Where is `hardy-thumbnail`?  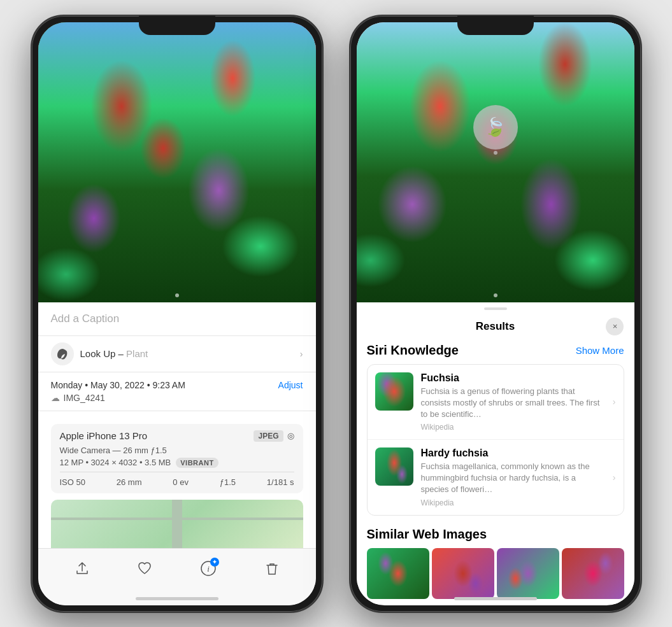 hardy-thumbnail is located at coordinates (394, 467).